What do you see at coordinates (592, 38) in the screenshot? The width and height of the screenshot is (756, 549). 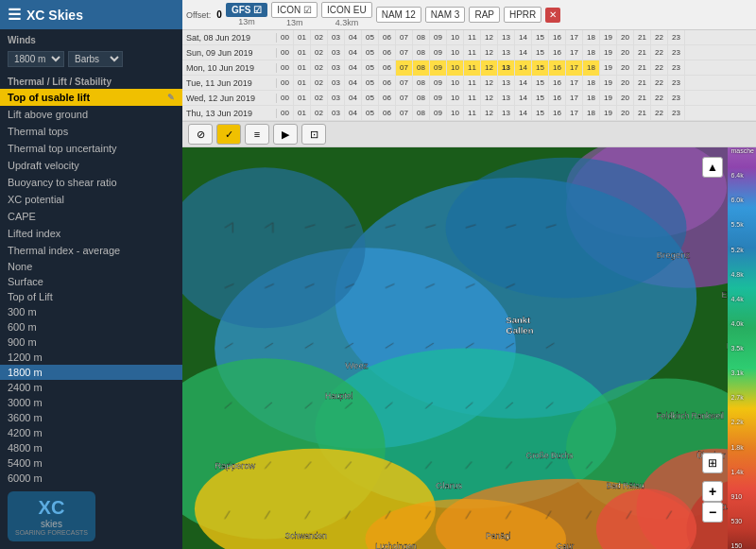 I see `hour-cell-0-18: 18` at bounding box center [592, 38].